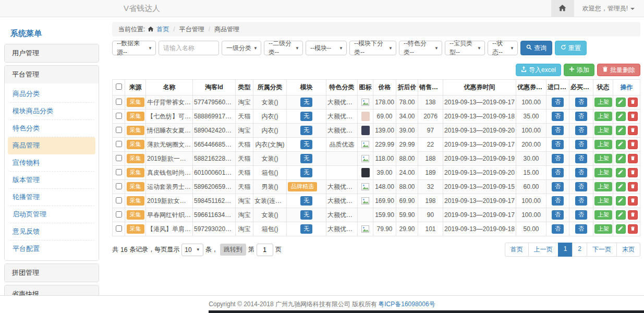 The width and height of the screenshot is (644, 313). Describe the element at coordinates (628, 249) in the screenshot. I see `page-button-末页: 末页` at that location.